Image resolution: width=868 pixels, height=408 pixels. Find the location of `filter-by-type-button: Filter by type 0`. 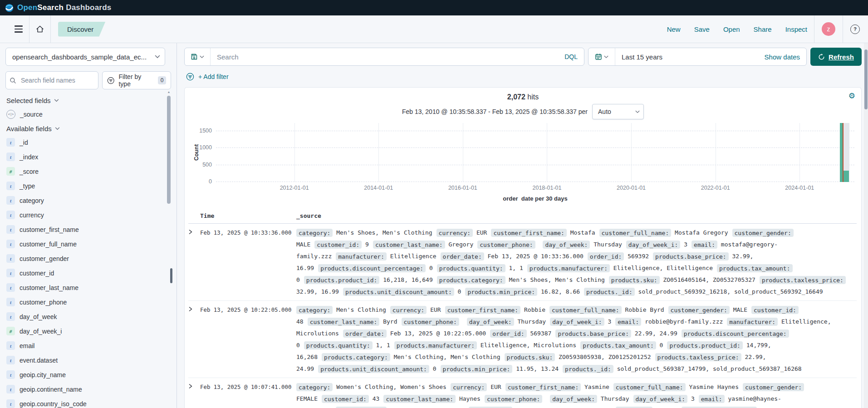

filter-by-type-button: Filter by type 0 is located at coordinates (137, 80).